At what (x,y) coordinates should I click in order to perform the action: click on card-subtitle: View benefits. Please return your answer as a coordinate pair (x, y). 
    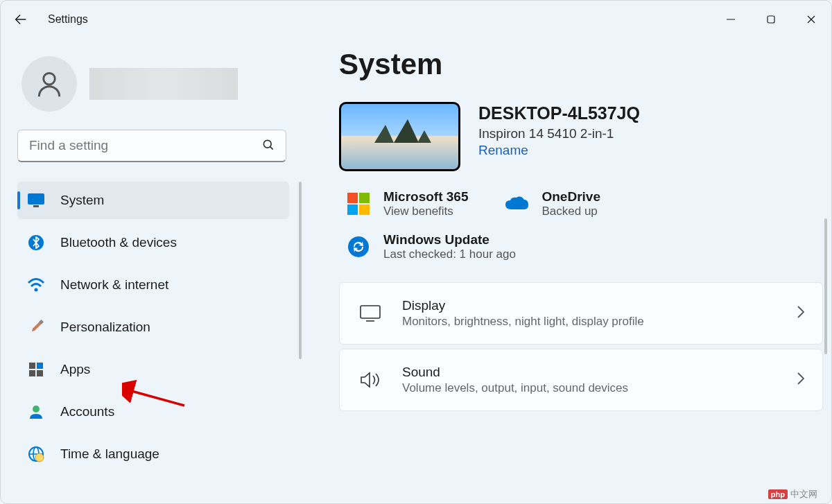
    Looking at the image, I should click on (426, 211).